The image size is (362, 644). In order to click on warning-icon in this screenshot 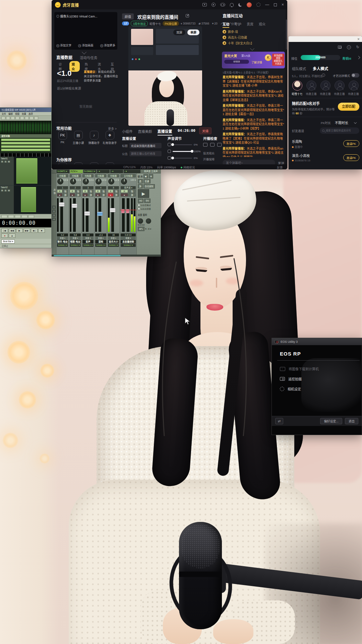, I will do `click(205, 145)`.